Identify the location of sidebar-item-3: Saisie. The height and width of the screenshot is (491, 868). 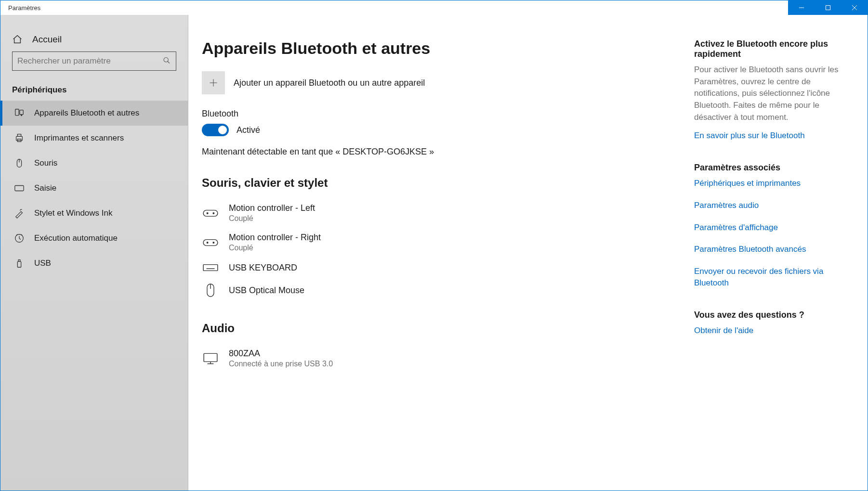
(94, 188).